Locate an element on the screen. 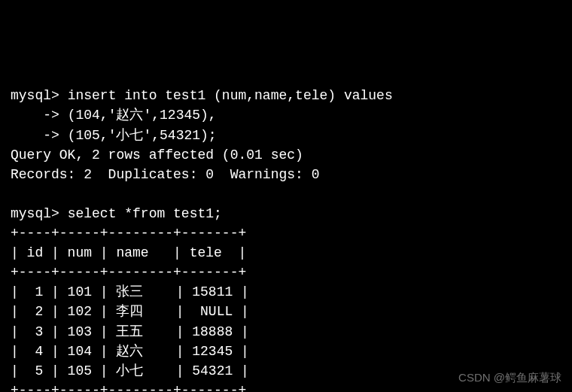  table-row: | 1 | 101 | 张三 | 15811 | is located at coordinates (129, 292).